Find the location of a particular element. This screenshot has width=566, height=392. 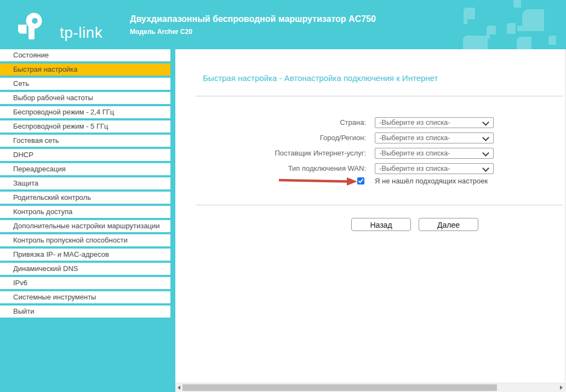

isp-select: -Выберите из списка- is located at coordinates (434, 153).